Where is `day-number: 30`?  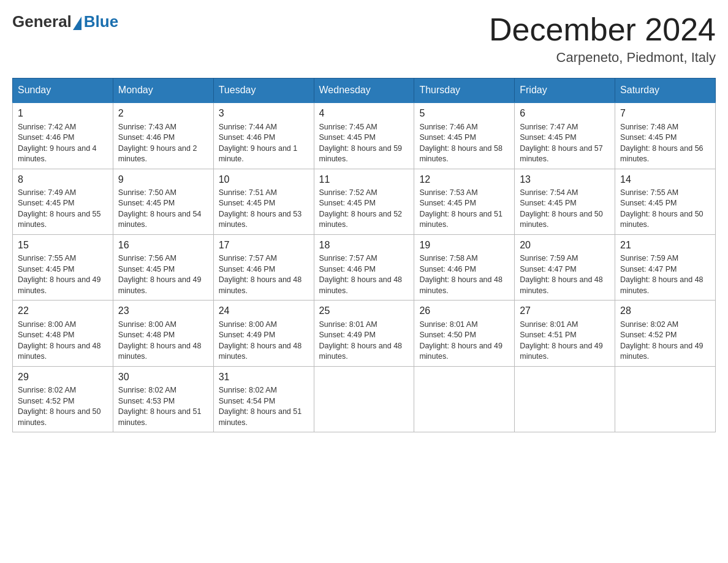
day-number: 30 is located at coordinates (163, 377).